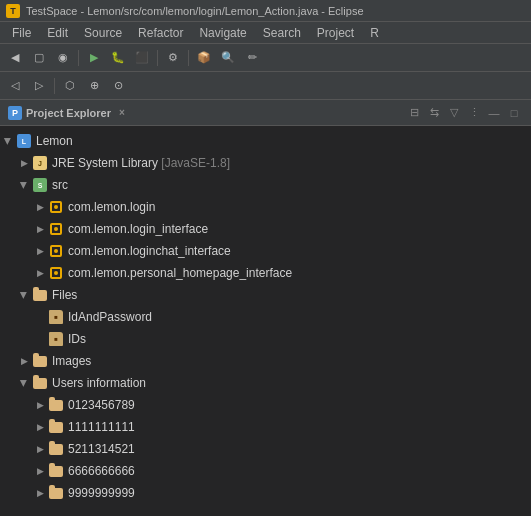 This screenshot has width=531, height=516. Describe the element at coordinates (24, 185) in the screenshot. I see `arrow-src: ▶` at that location.